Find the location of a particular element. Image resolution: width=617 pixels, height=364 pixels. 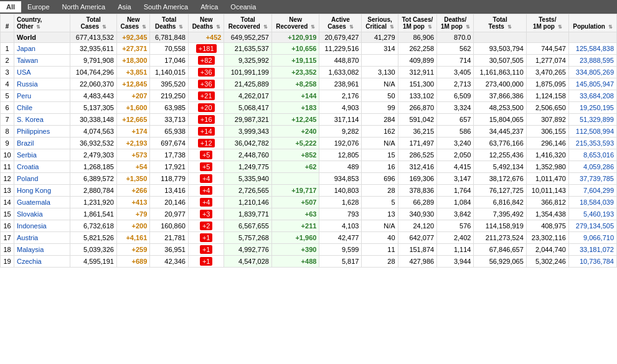

country-link: Serbia is located at coordinates (27, 155).